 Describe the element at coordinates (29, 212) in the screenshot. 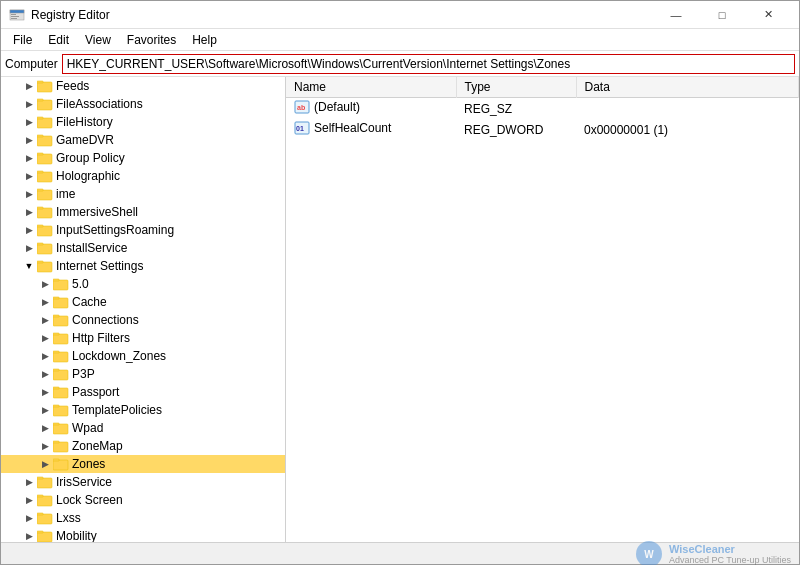

I see `expander-immersiveshell: ▶` at that location.